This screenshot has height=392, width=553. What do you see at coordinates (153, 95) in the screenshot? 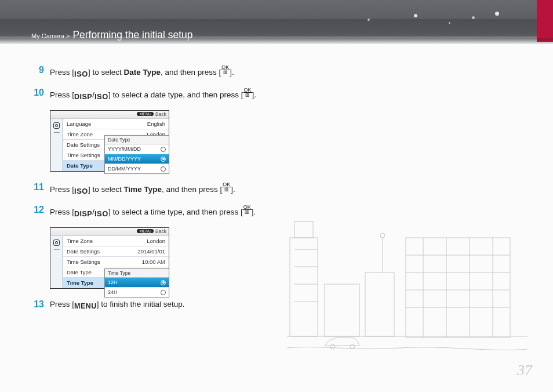
I see `step-text: Press [DISP/ISO] to select a date type, …` at bounding box center [153, 95].